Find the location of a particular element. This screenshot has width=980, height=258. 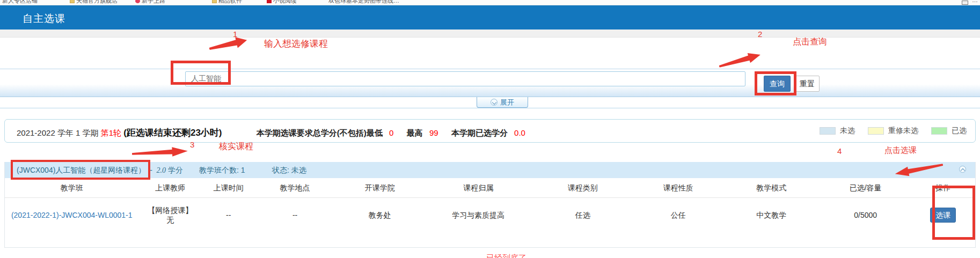

credit-requirement-label: 本学期选课要求总学分(不包括)最低 is located at coordinates (320, 133).